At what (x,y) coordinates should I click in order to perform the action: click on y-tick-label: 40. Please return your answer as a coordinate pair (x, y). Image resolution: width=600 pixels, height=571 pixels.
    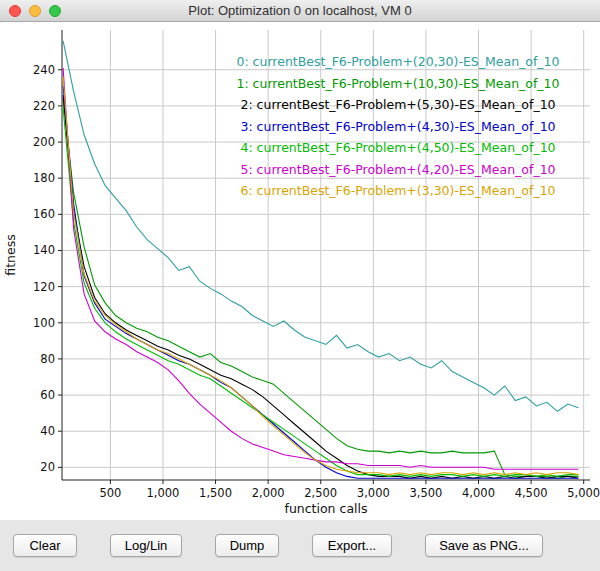
    Looking at the image, I should click on (48, 431).